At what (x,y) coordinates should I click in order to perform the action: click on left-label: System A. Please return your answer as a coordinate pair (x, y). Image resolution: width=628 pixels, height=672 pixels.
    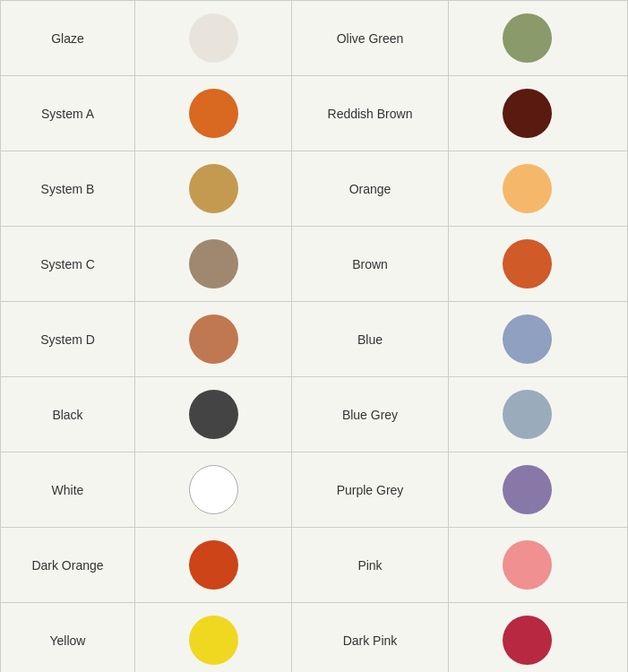
    Looking at the image, I should click on (68, 113).